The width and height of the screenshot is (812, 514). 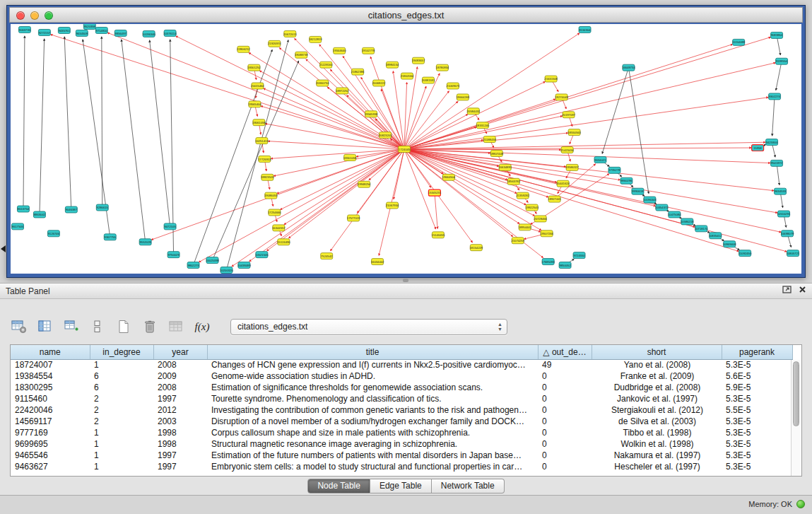 What do you see at coordinates (369, 51) in the screenshot?
I see `graph-node: 19102778` at bounding box center [369, 51].